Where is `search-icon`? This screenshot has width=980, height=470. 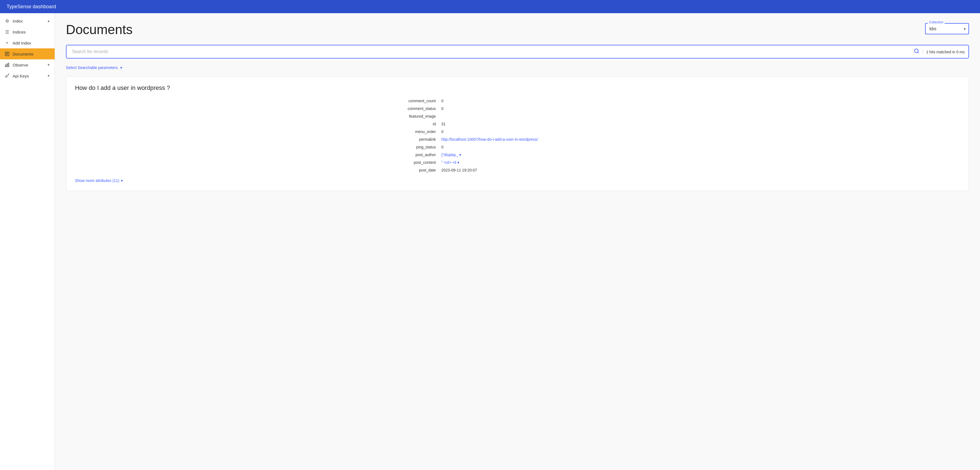 search-icon is located at coordinates (916, 52).